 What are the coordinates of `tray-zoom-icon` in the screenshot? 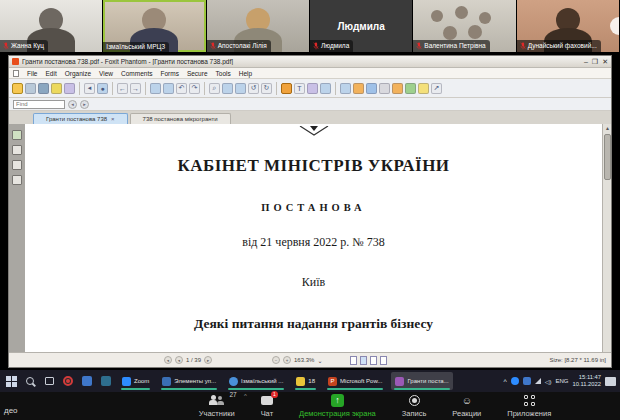 It's located at (515, 381).